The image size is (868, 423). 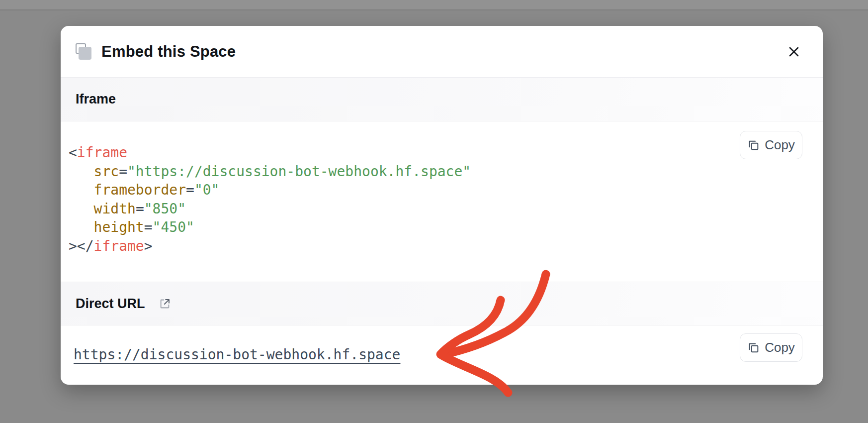 I want to click on copy-iframe-button: Copy, so click(x=771, y=145).